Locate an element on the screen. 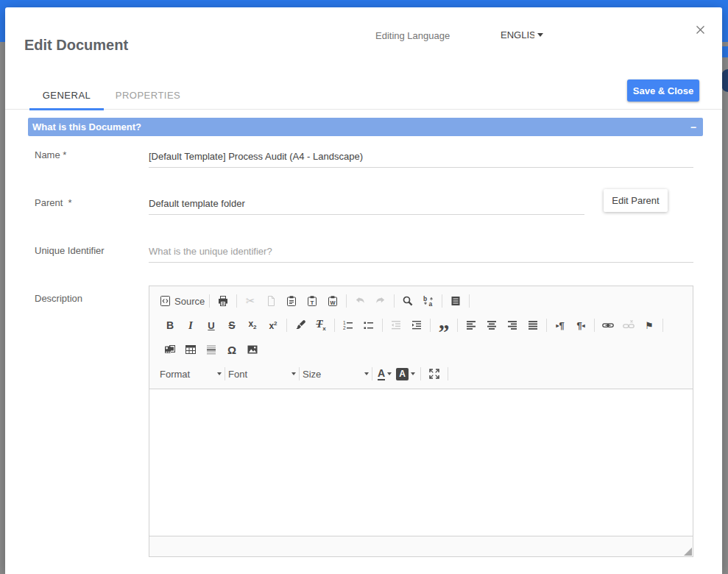 Image resolution: width=728 pixels, height=574 pixels. link-icon is located at coordinates (608, 325).